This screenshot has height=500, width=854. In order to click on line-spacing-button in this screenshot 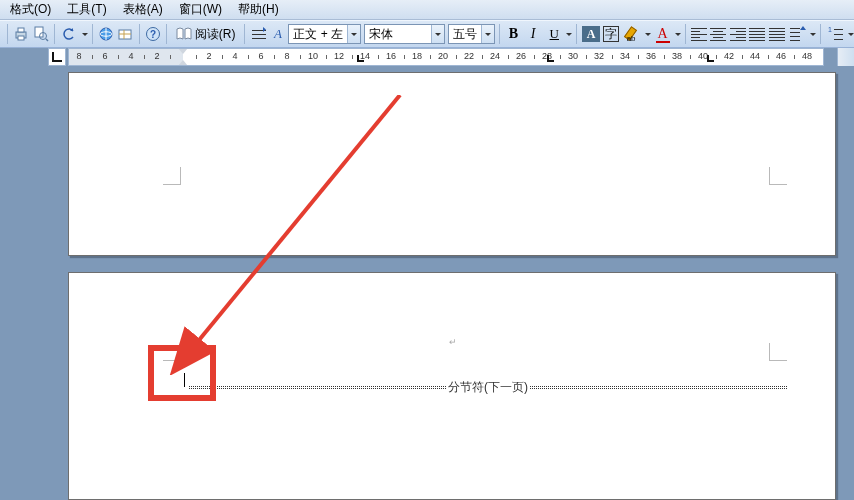, I will do `click(802, 34)`.